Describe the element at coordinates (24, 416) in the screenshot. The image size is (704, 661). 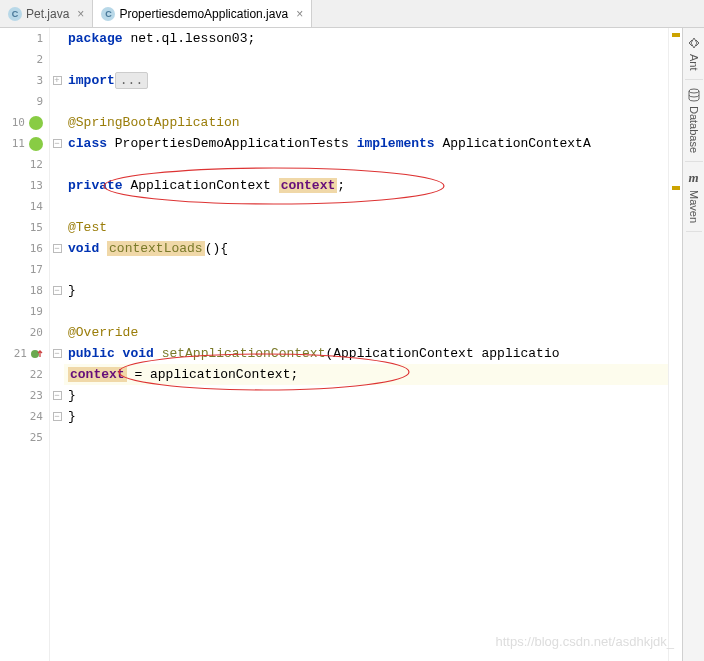
I see `line-number: 24` at that location.